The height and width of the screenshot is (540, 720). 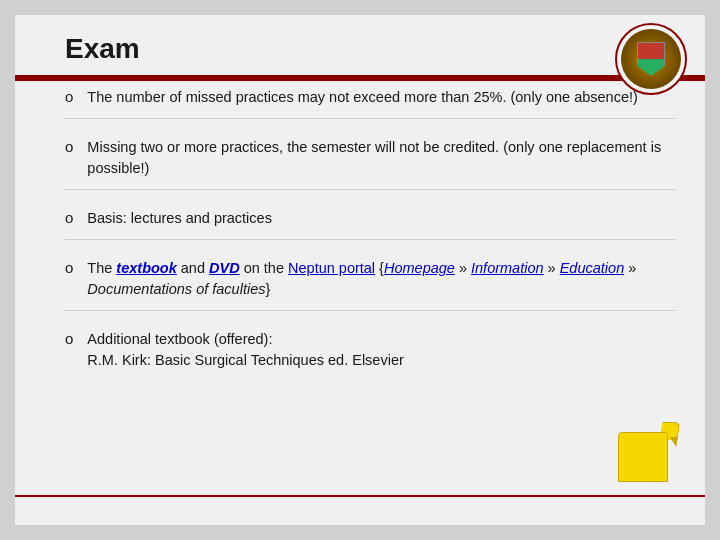 I want to click on bullet-item-1: o The number of missed practices may not…, so click(x=370, y=103).